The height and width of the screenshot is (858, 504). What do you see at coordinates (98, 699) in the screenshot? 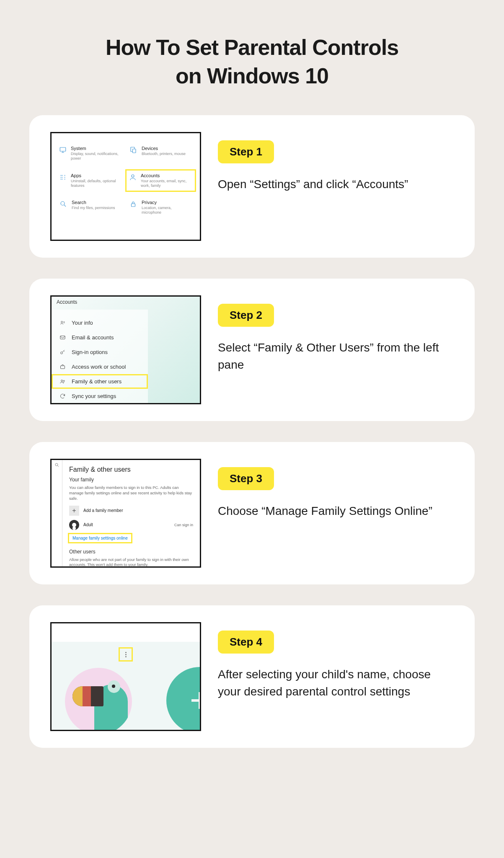
I see `child-avatar` at bounding box center [98, 699].